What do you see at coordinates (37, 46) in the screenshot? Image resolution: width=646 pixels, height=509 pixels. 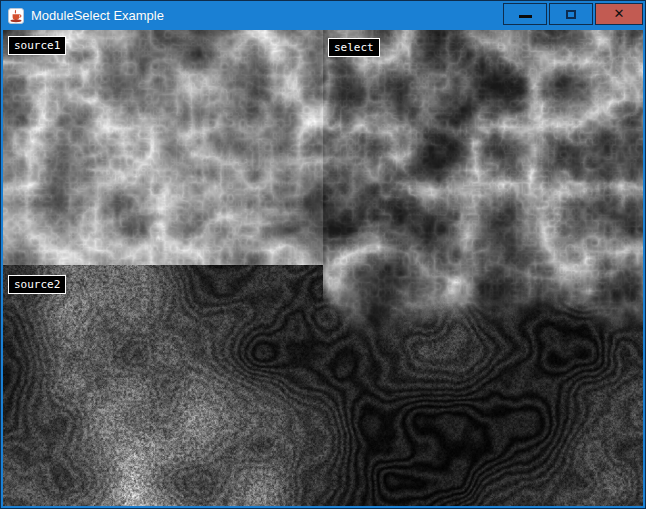 I see `source1-label-text: source1` at bounding box center [37, 46].